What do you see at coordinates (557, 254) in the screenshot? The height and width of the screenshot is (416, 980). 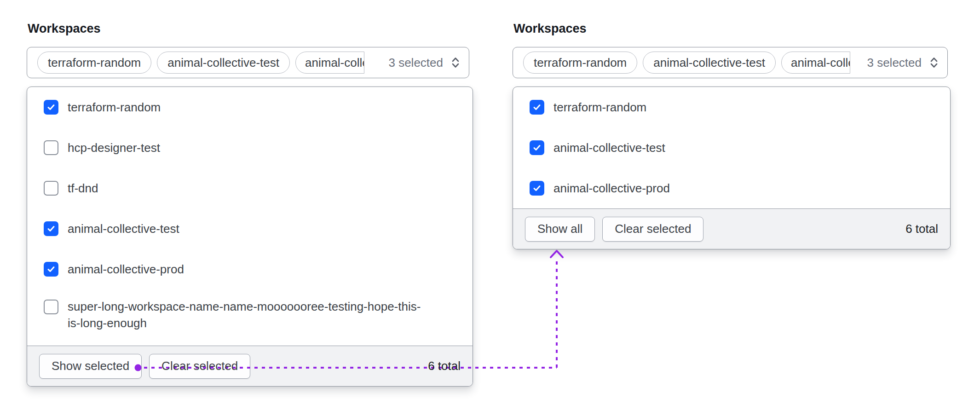 I see `annotation-arrowhead` at bounding box center [557, 254].